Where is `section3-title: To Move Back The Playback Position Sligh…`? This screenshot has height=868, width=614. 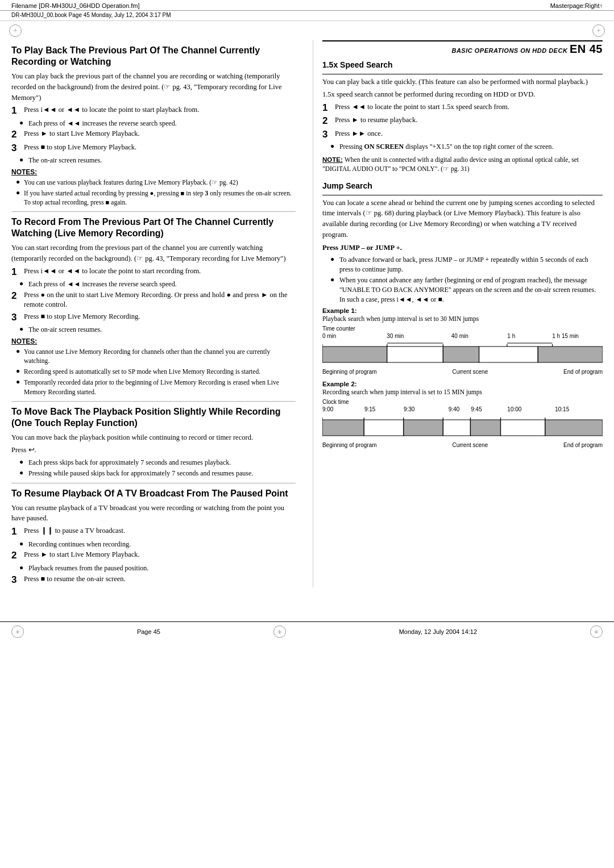 section3-title: To Move Back The Playback Position Sligh… is located at coordinates (154, 418).